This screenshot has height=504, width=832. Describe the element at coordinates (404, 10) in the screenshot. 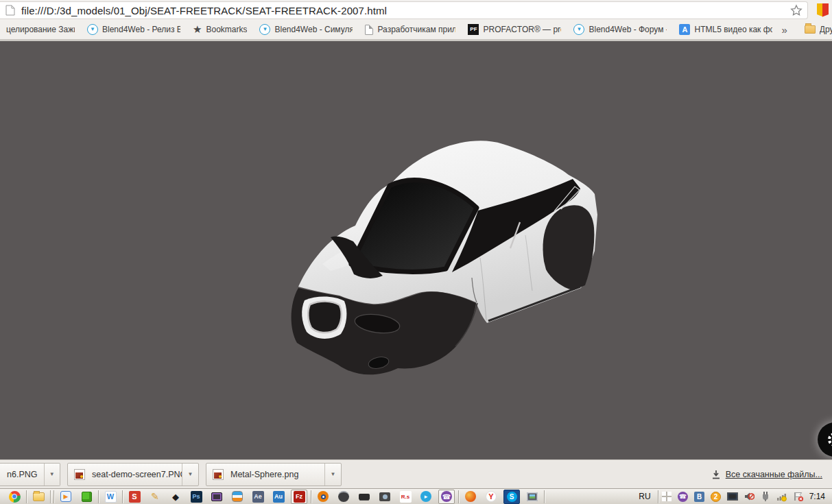

I see `address-bar: file:///D:/3d_models/01_Obj/SEAT-FREETRA…` at that location.